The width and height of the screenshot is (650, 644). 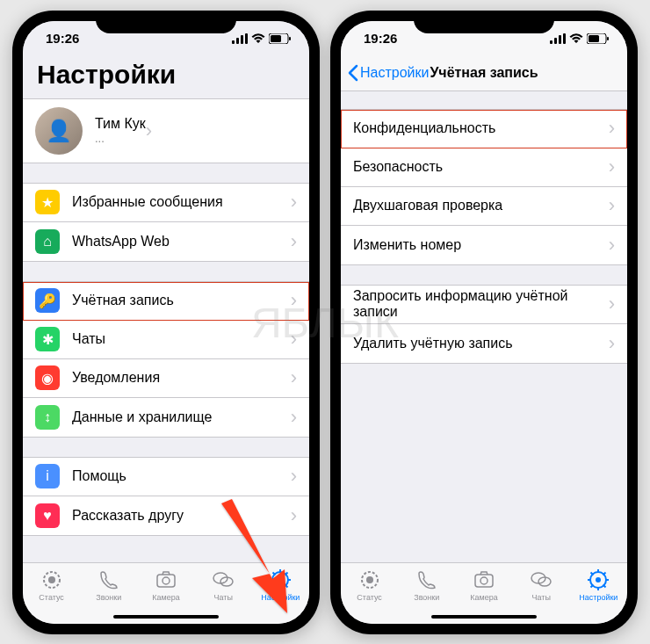 What do you see at coordinates (481, 344) in the screenshot?
I see `row-label: Удалить учётную запись` at bounding box center [481, 344].